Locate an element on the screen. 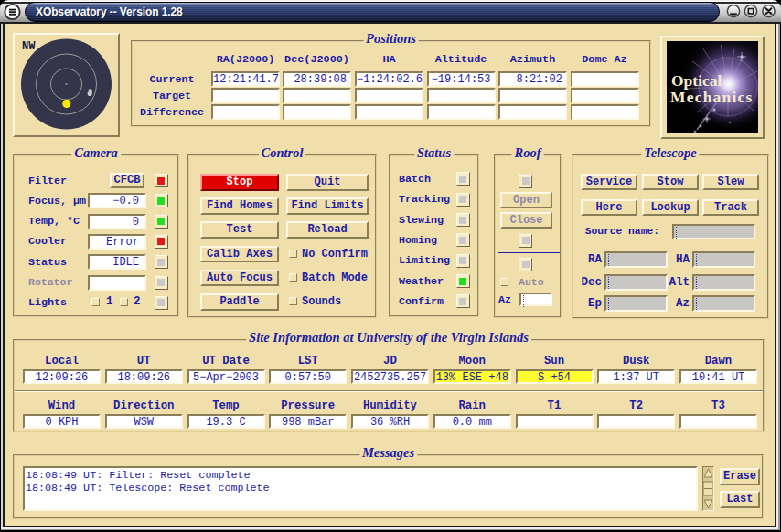 The height and width of the screenshot is (532, 781). svg-text: Mechanics is located at coordinates (711, 97).